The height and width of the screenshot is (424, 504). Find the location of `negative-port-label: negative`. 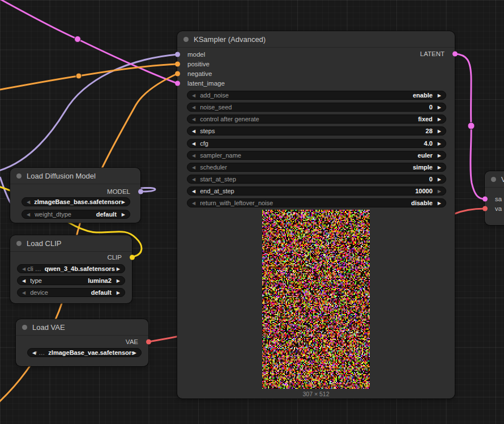

negative-port-label: negative is located at coordinates (199, 74).